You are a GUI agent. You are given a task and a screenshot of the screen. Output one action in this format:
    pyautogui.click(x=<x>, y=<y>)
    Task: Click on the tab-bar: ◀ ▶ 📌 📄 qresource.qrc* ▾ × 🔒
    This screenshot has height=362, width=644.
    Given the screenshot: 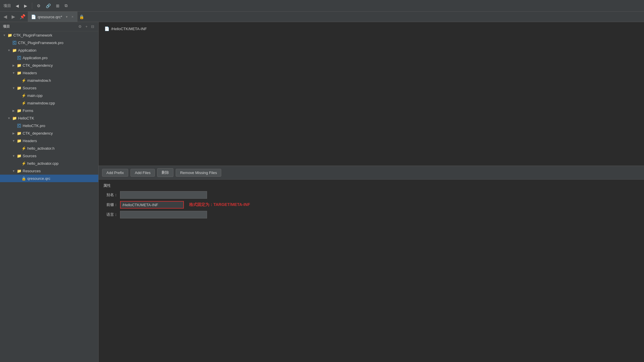 What is the action you would take?
    pyautogui.click(x=322, y=17)
    